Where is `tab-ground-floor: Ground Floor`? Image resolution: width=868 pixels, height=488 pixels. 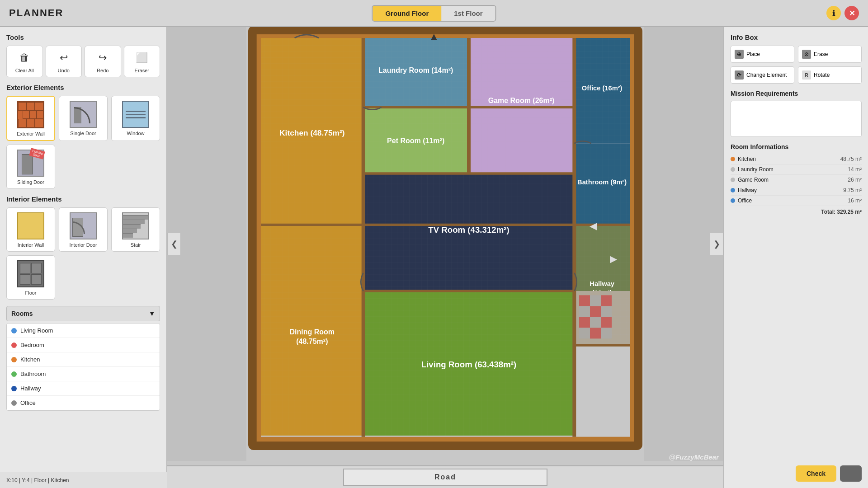 tab-ground-floor: Ground Floor is located at coordinates (407, 14).